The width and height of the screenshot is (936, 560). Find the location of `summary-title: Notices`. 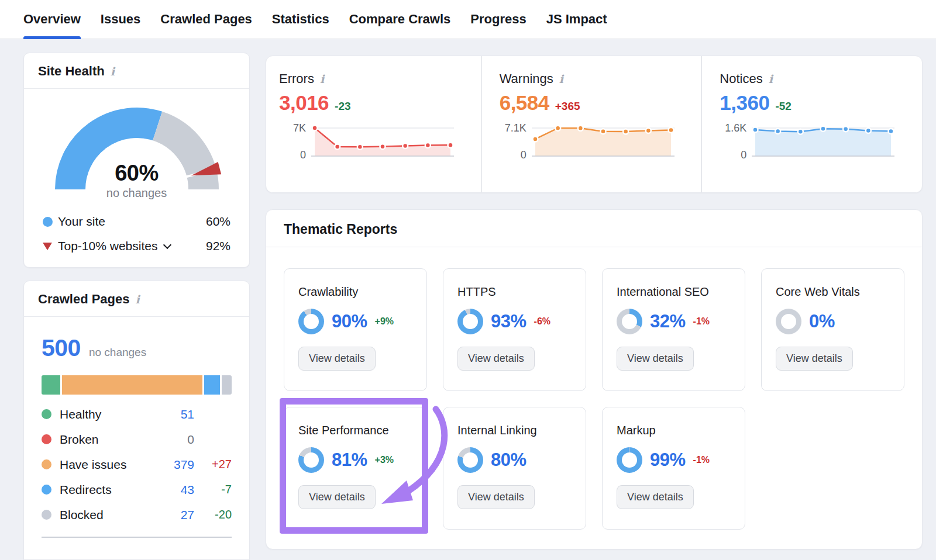

summary-title: Notices is located at coordinates (741, 79).